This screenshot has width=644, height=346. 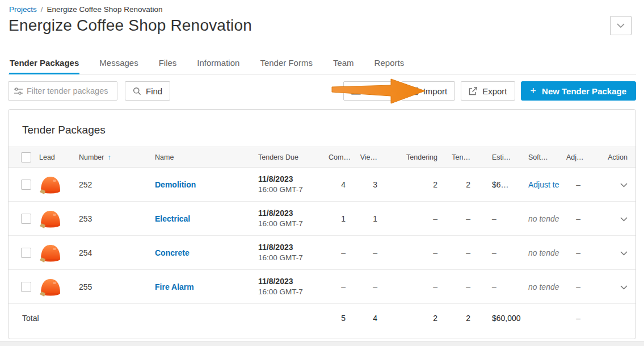 I want to click on column-header-viewed: Vie…, so click(x=364, y=157).